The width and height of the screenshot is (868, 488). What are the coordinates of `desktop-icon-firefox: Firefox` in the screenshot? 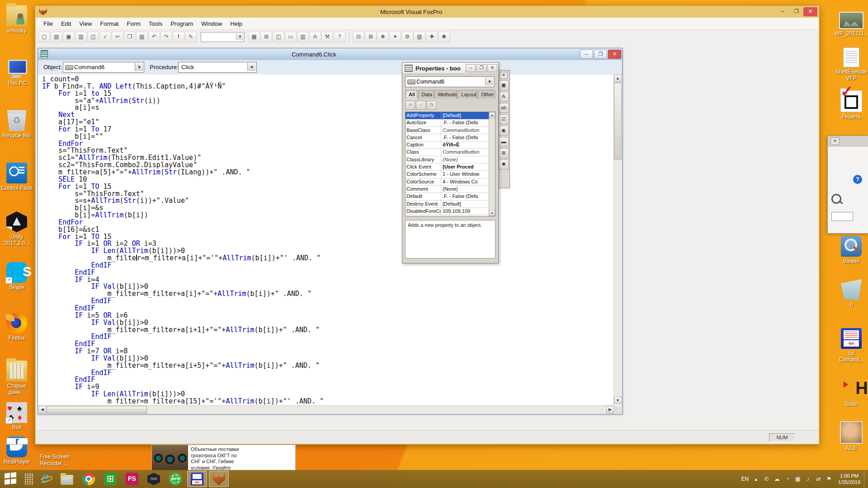 It's located at (17, 327).